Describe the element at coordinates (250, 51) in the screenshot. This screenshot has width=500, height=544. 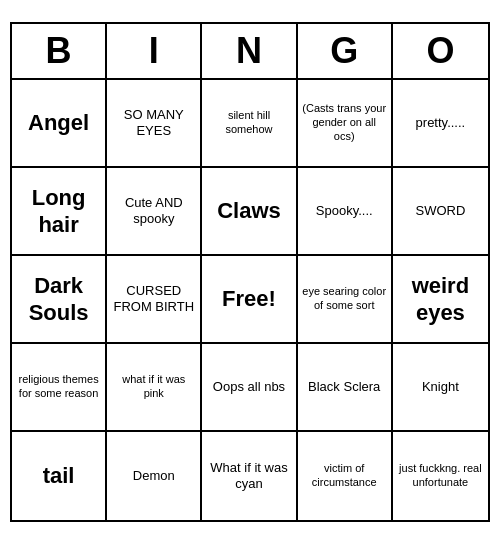
I see `bingo-letter-n: N` at that location.